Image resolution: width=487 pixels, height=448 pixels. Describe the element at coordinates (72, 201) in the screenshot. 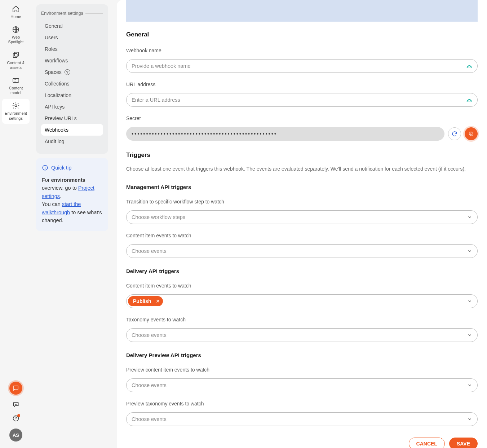

I see `tip-body: For environments overview, go to Project…` at that location.